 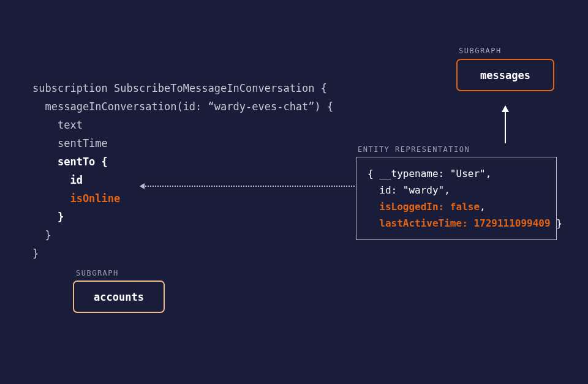 I want to click on code-line-8: }, so click(x=48, y=217).